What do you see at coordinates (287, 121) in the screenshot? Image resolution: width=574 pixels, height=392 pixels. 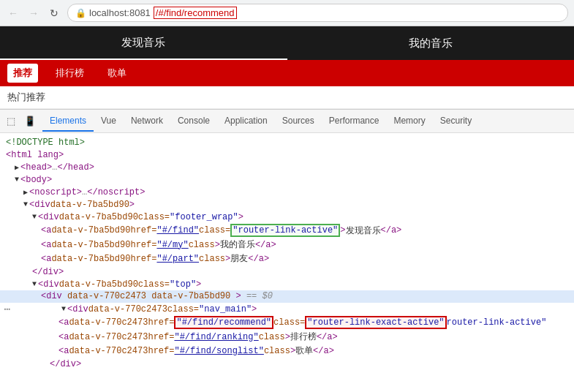 I see `devtools-tabs: ⬚ 📱 Elements Vue Network Console Applica…` at bounding box center [287, 121].